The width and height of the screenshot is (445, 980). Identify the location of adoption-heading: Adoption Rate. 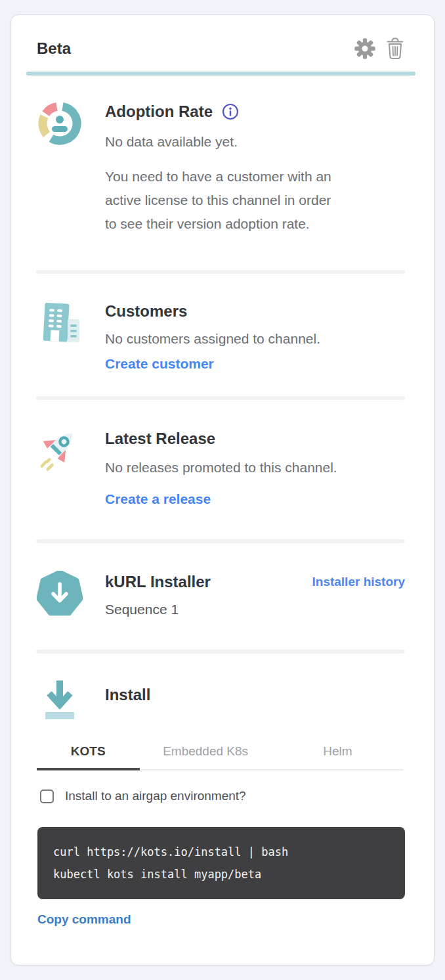
(159, 112).